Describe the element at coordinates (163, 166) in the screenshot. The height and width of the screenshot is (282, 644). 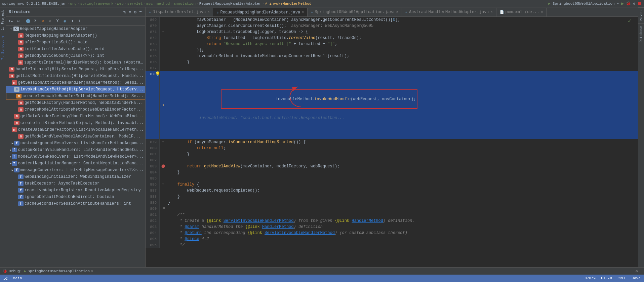
I see `circle-883: ⬤` at that location.